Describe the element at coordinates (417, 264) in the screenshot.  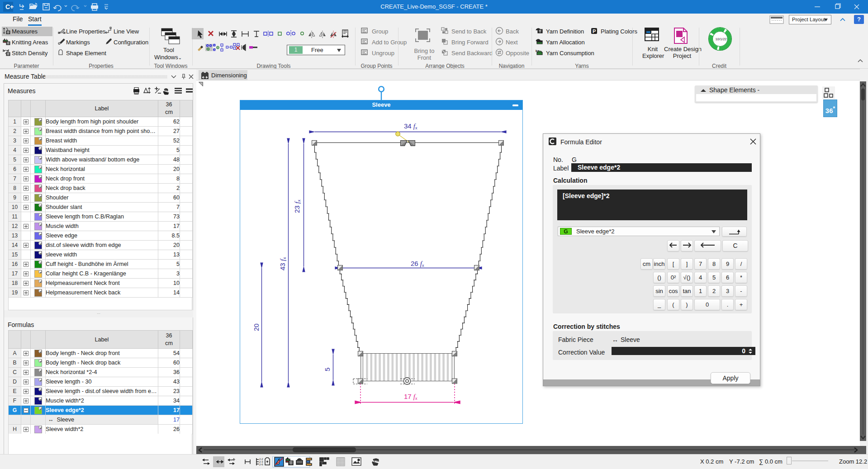
I see `svg-text: 26 fx` at that location.